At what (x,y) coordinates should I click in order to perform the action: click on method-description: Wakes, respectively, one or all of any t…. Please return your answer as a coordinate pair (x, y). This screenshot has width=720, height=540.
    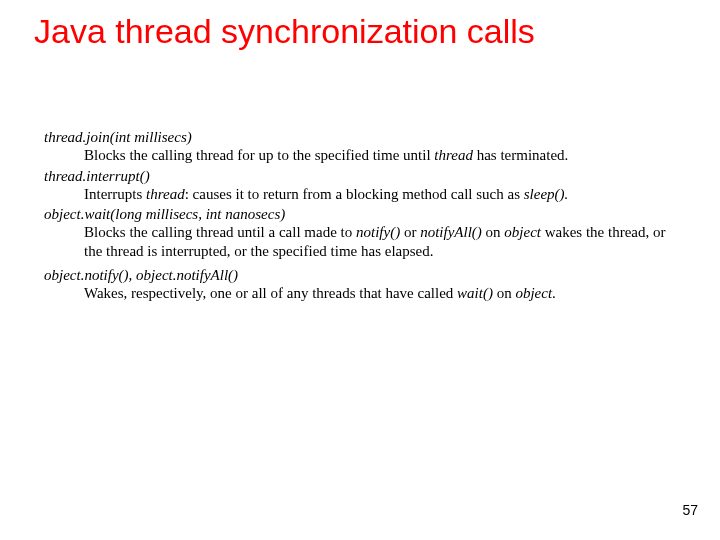
    Looking at the image, I should click on (379, 293).